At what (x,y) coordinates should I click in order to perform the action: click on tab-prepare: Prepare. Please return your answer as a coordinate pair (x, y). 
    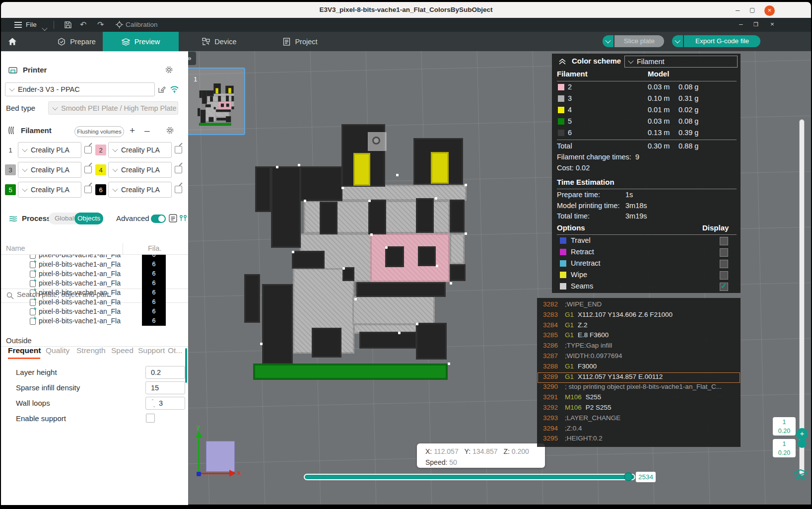
    Looking at the image, I should click on (76, 42).